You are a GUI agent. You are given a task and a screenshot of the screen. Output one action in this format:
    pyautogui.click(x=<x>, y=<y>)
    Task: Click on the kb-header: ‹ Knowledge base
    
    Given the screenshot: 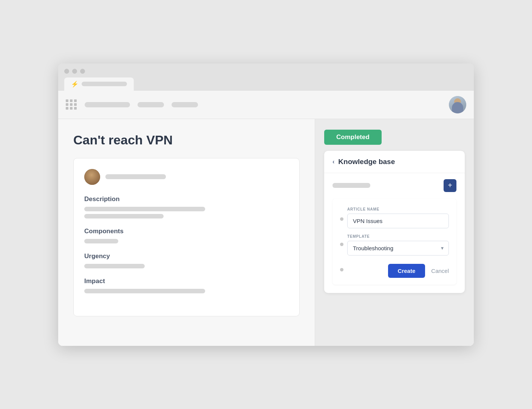 What is the action you would take?
    pyautogui.click(x=394, y=162)
    